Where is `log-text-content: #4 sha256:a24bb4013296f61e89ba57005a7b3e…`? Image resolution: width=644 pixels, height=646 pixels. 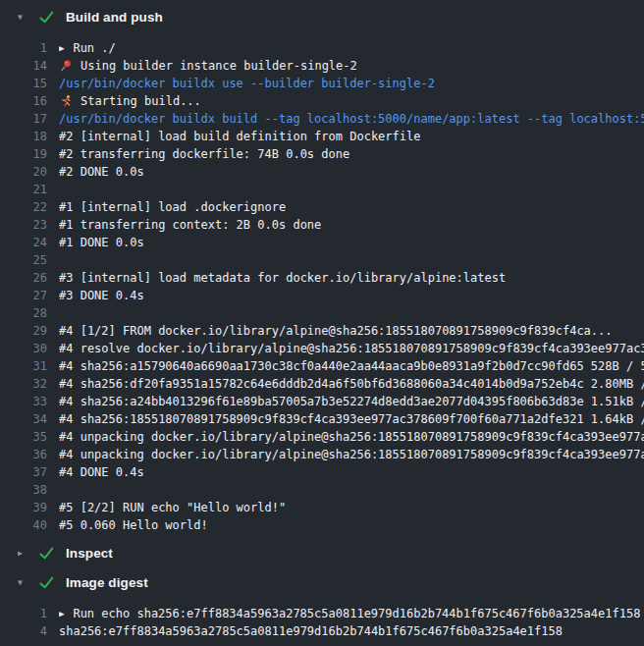
log-text-content: #4 sha256:a24bb4013296f61e89ba57005a7b3e… is located at coordinates (351, 402).